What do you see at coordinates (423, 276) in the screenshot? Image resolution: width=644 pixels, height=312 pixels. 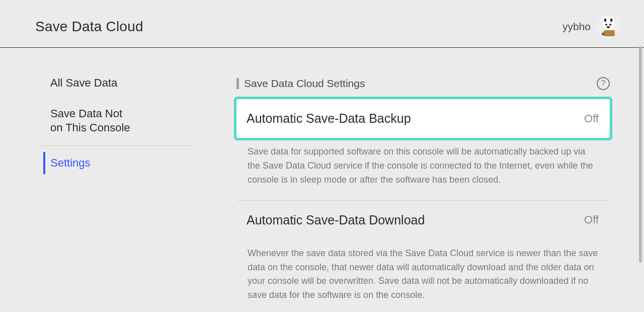 I see `setting-description-download: Whenever the save data stored via the Sa…` at bounding box center [423, 276].